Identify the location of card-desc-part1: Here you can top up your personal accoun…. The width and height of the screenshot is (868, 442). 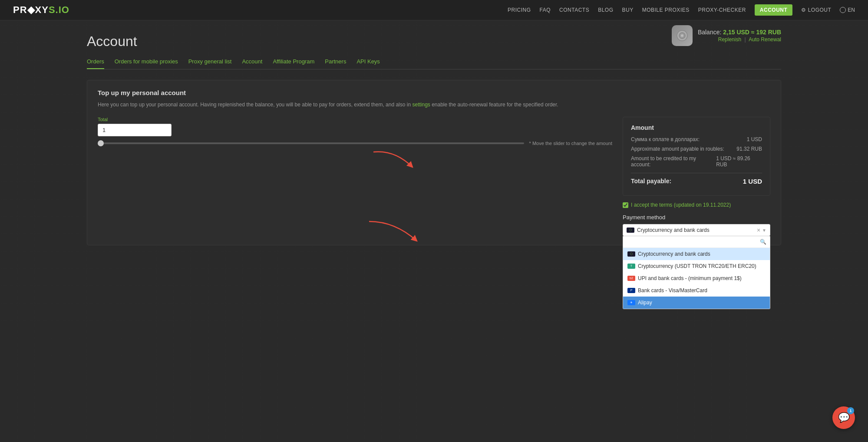
(254, 105).